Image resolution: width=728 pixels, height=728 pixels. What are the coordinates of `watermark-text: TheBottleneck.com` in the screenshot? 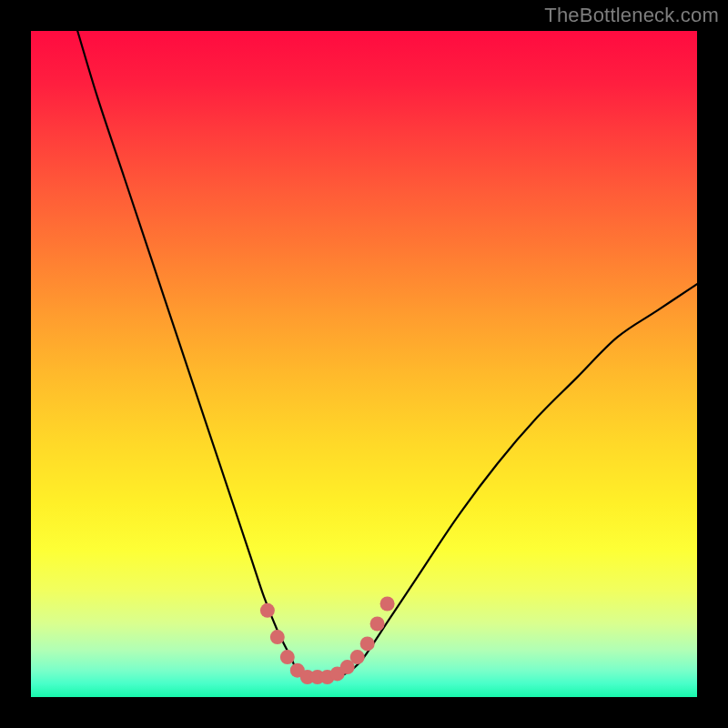 It's located at (632, 15).